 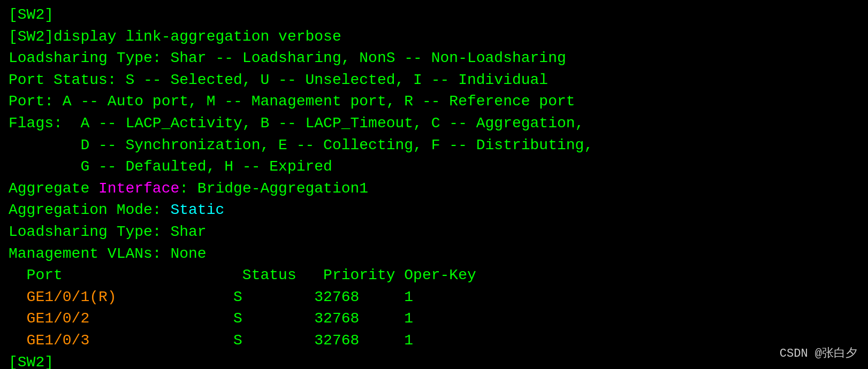 What do you see at coordinates (54, 188) in the screenshot?
I see `terminal-text: Aggregate` at bounding box center [54, 188].